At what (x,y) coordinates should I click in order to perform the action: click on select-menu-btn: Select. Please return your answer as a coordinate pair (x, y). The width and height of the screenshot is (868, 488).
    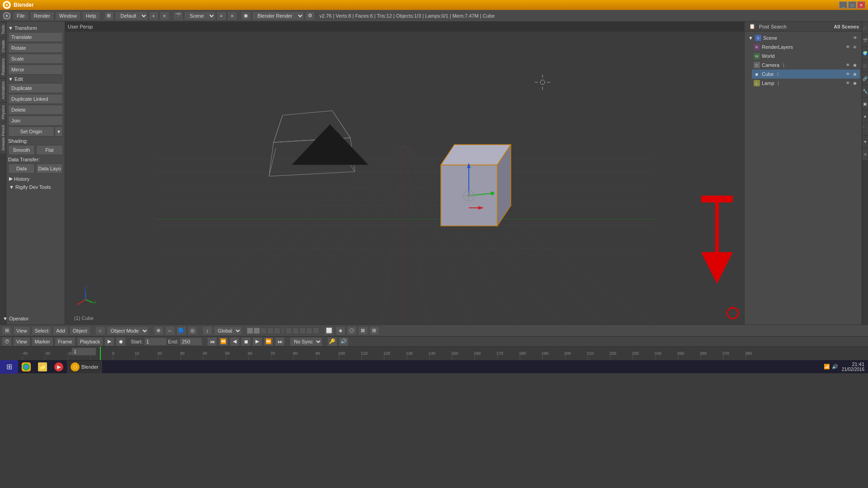
    Looking at the image, I should click on (42, 331).